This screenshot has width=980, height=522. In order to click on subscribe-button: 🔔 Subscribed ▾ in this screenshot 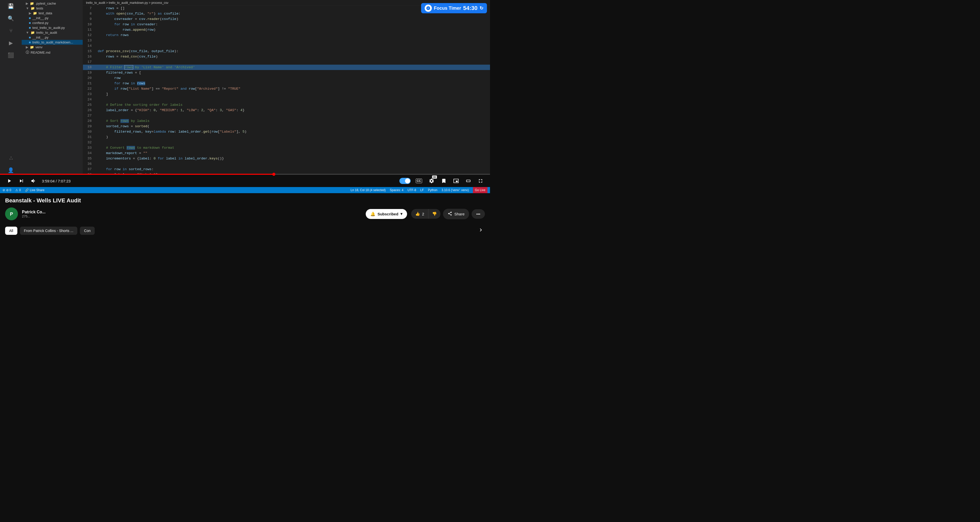, I will do `click(387, 214)`.